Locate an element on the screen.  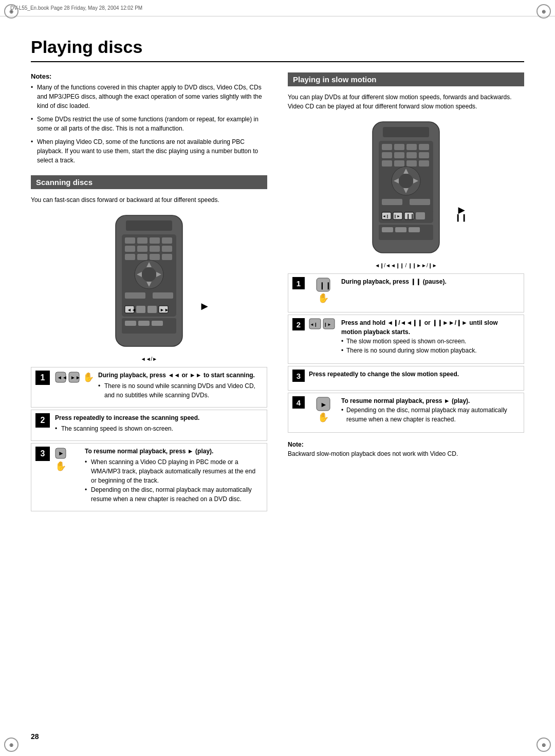
slow-motion-intro: You can play DVDs at four different slow… is located at coordinates (406, 102).